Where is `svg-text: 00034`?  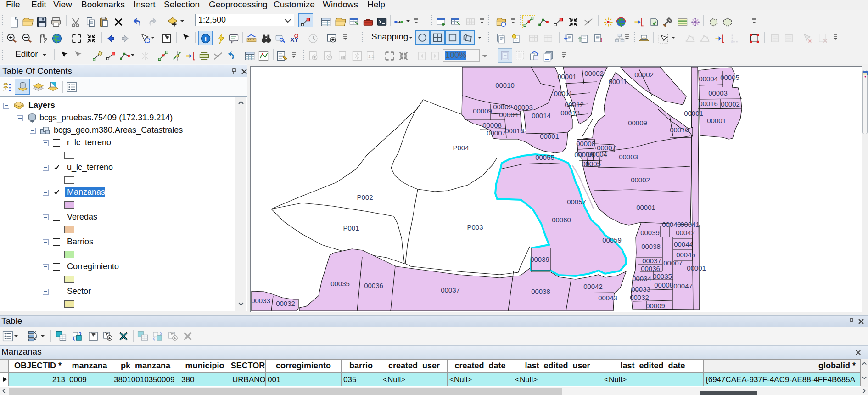 svg-text: 00034 is located at coordinates (642, 278).